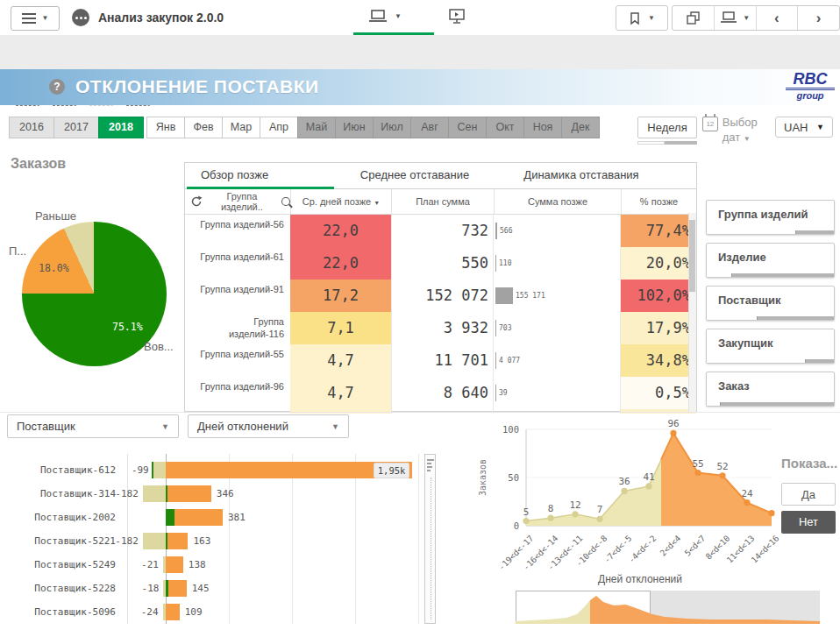 The image size is (840, 630). I want to click on next-sheet-button: ›, so click(818, 18).